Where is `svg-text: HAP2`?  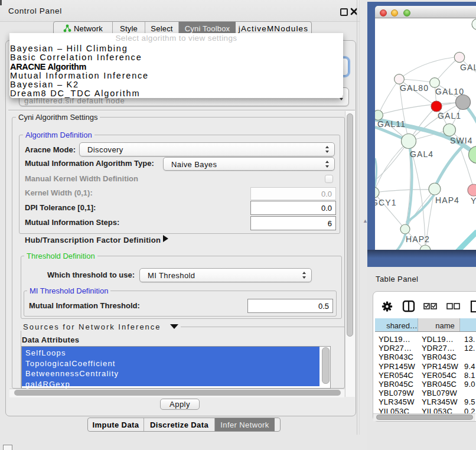
svg-text: HAP2 is located at coordinates (418, 239).